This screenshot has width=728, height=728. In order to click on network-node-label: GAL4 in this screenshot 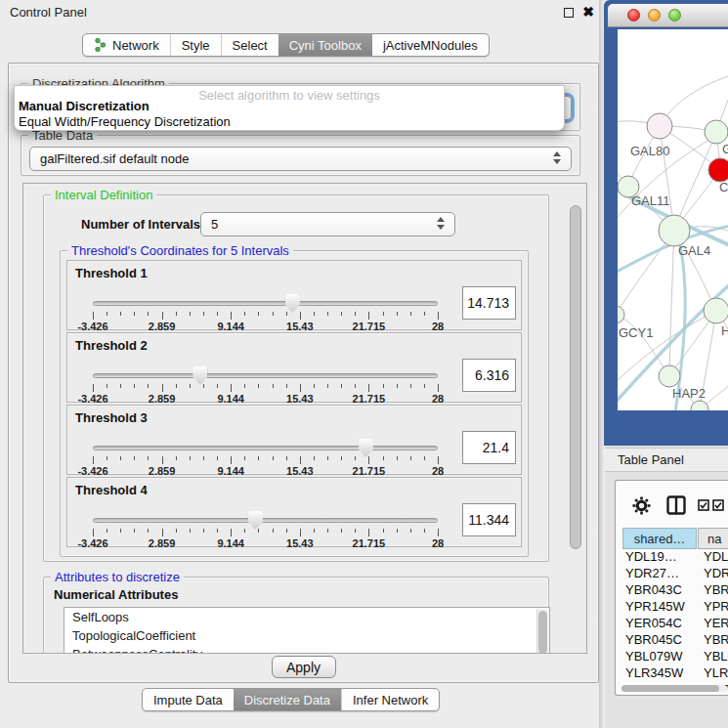, I will do `click(694, 250)`.